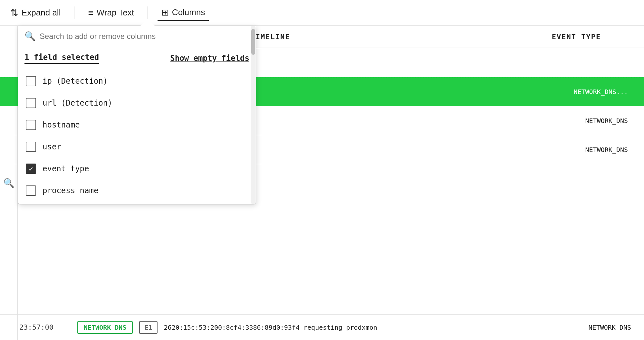 Image resolution: width=644 pixels, height=340 pixels. I want to click on checkbox-ip, so click(31, 81).